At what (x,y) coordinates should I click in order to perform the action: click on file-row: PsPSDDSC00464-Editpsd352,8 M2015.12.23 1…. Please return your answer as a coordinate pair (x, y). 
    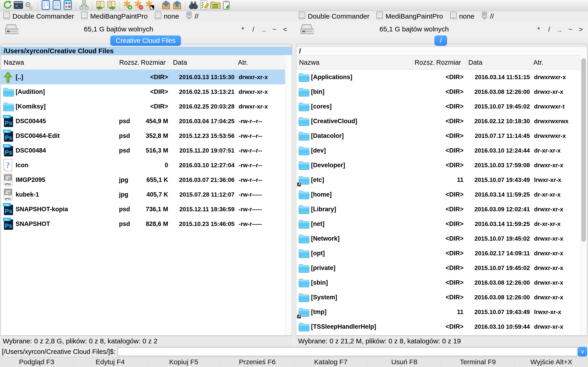
    Looking at the image, I should click on (143, 136).